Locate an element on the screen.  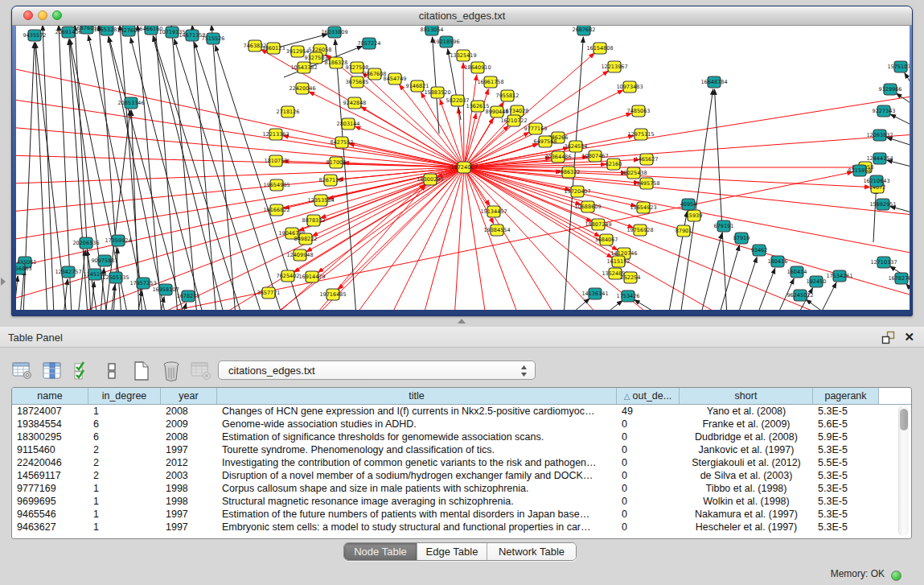
graph-node: 15751074 is located at coordinates (898, 67).